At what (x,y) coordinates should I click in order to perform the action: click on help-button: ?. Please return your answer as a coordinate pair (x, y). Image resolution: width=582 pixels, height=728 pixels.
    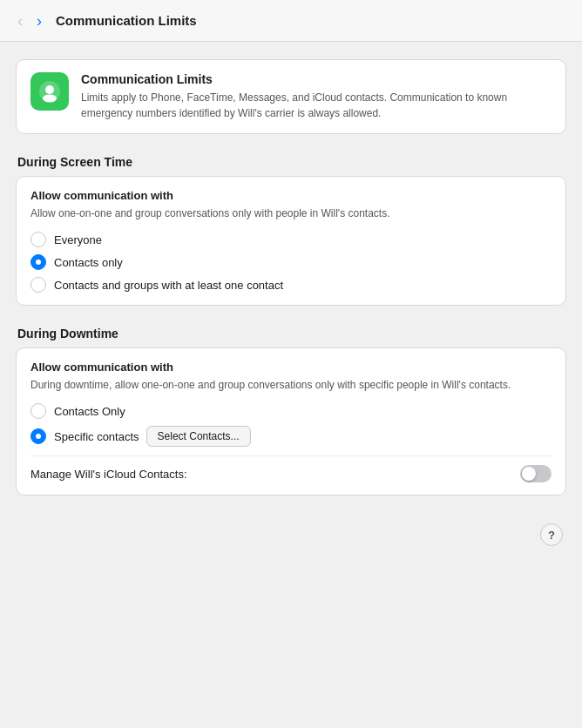
    Looking at the image, I should click on (552, 535).